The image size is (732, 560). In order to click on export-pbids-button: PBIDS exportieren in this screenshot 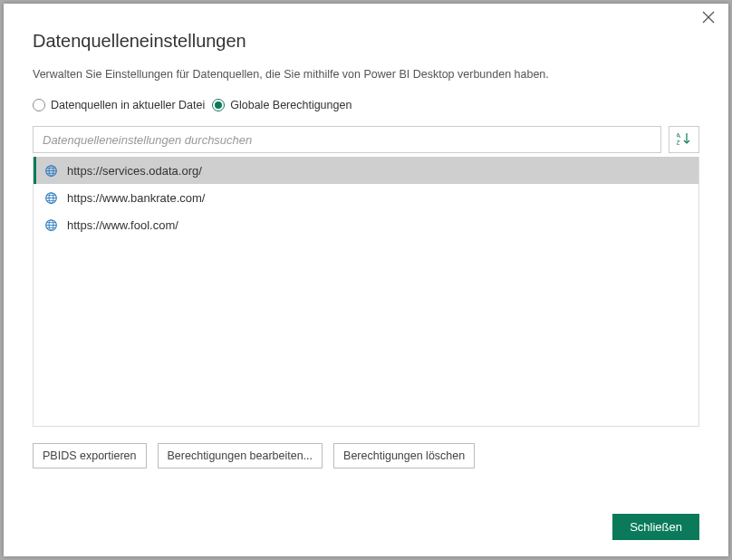, I will do `click(90, 456)`.